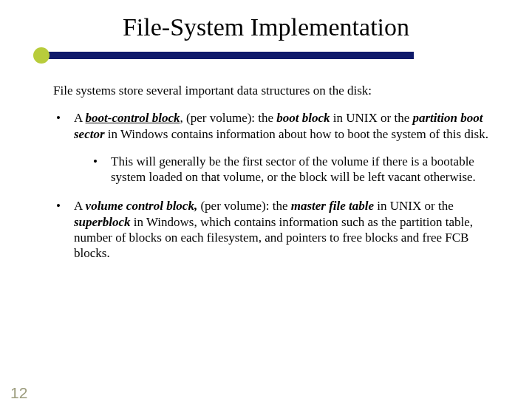 This screenshot has width=532, height=399. What do you see at coordinates (273, 238) in the screenshot?
I see `text: in Windows, which contains information s…` at bounding box center [273, 238].